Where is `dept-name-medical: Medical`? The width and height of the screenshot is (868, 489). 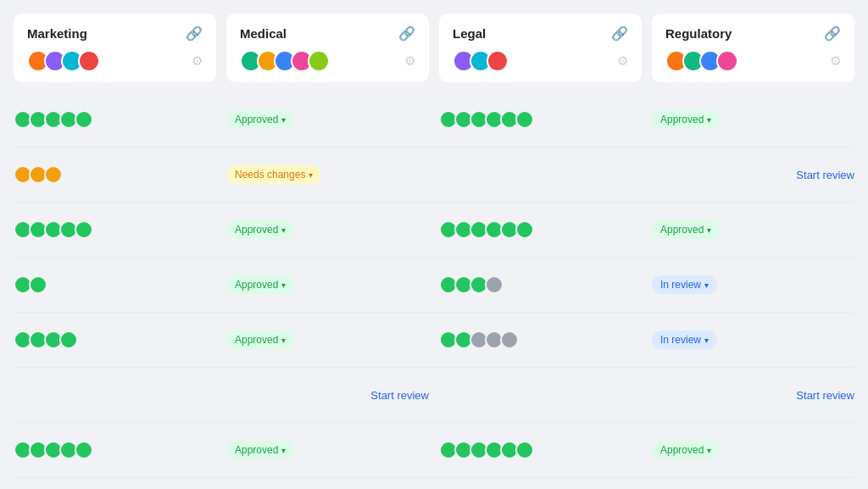
dept-name-medical: Medical is located at coordinates (263, 34).